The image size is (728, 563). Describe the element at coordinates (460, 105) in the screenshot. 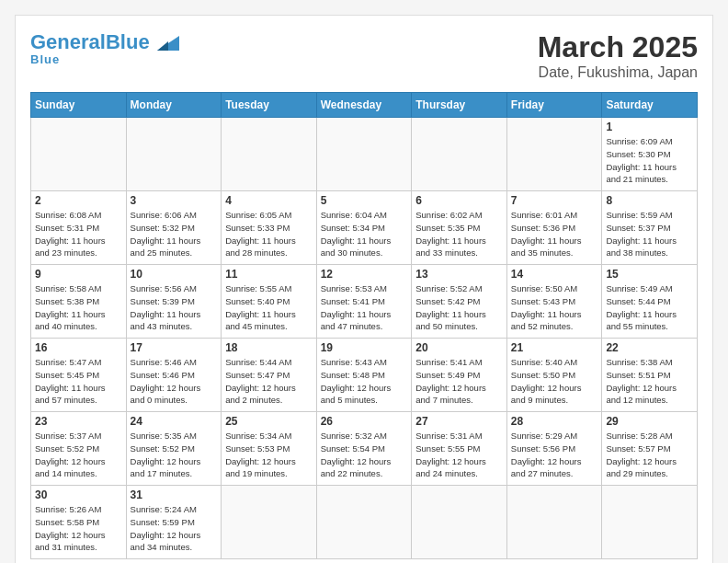

I see `day-header-thursday: Thursday` at that location.